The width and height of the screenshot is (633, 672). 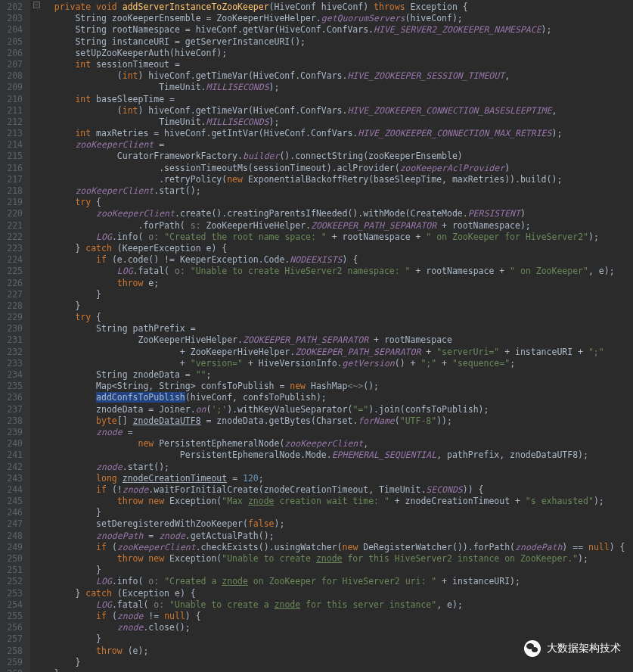 What do you see at coordinates (333, 318) in the screenshot?
I see `code-line: try {` at bounding box center [333, 318].